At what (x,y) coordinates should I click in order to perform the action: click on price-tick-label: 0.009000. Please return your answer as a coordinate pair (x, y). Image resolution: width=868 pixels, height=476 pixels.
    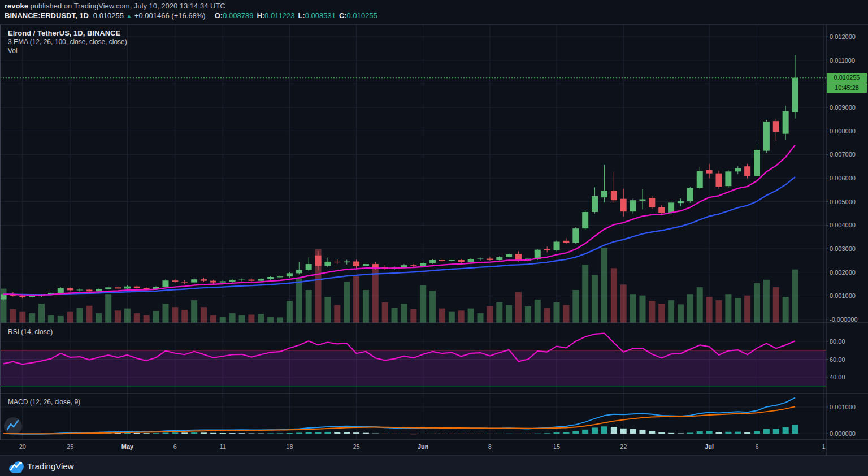
    Looking at the image, I should click on (843, 107).